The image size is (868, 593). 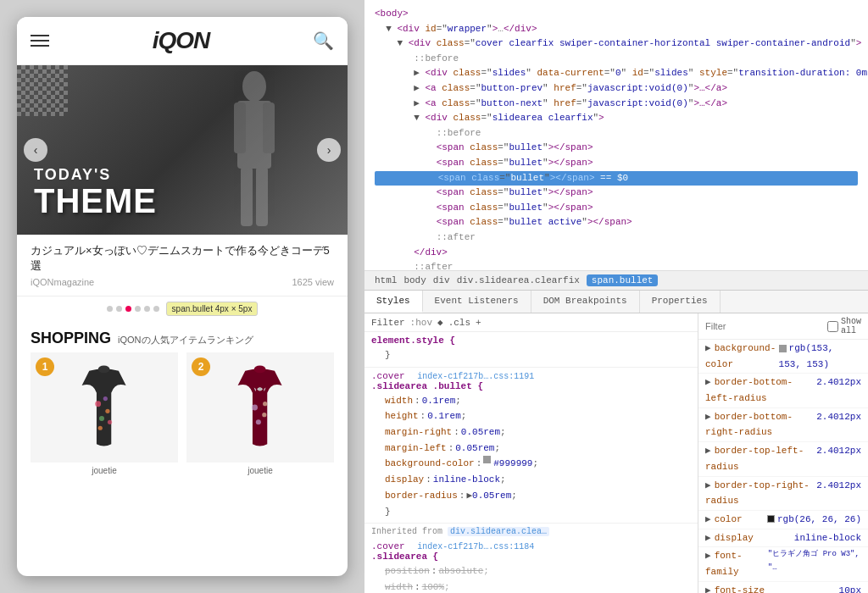 What do you see at coordinates (764, 326) in the screenshot?
I see `computed-filter-input` at bounding box center [764, 326].